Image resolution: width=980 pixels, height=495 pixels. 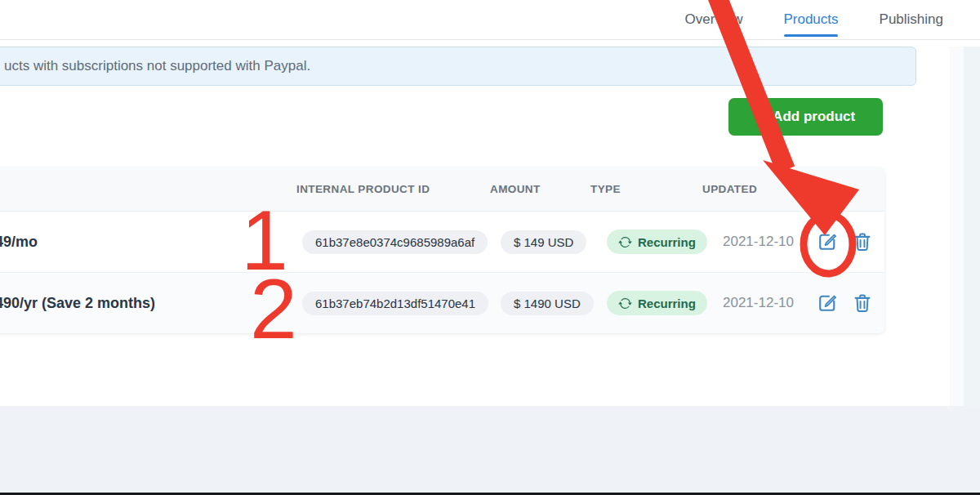 I want to click on table-header-row: INTERNAL PRODUCT ID AMOUNT TYPE UPDATED, so click(x=443, y=190).